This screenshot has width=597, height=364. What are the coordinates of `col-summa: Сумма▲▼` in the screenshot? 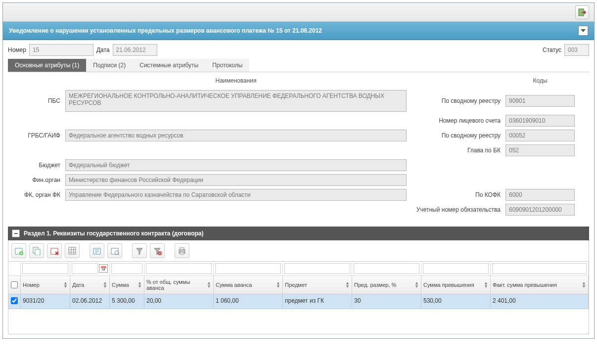 It's located at (127, 285).